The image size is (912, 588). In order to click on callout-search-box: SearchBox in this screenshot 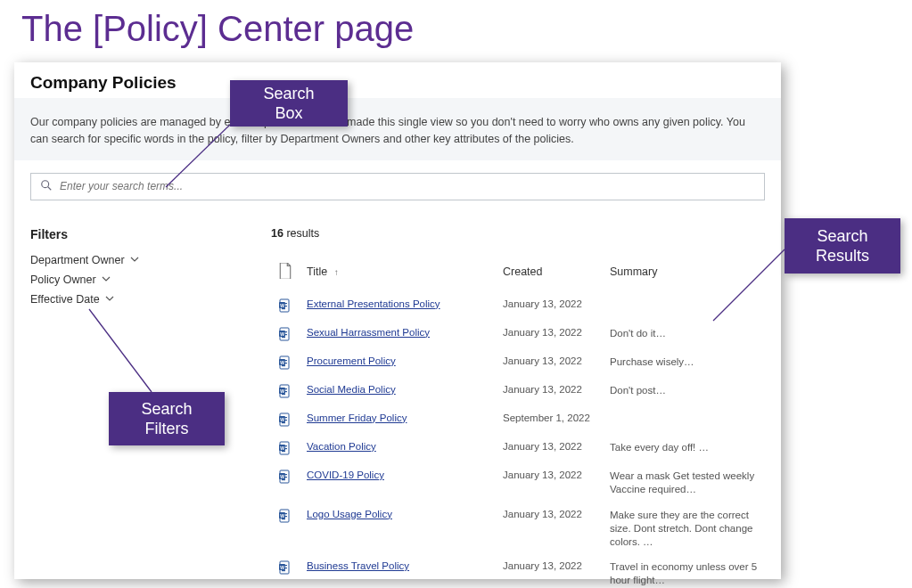, I will do `click(289, 103)`.